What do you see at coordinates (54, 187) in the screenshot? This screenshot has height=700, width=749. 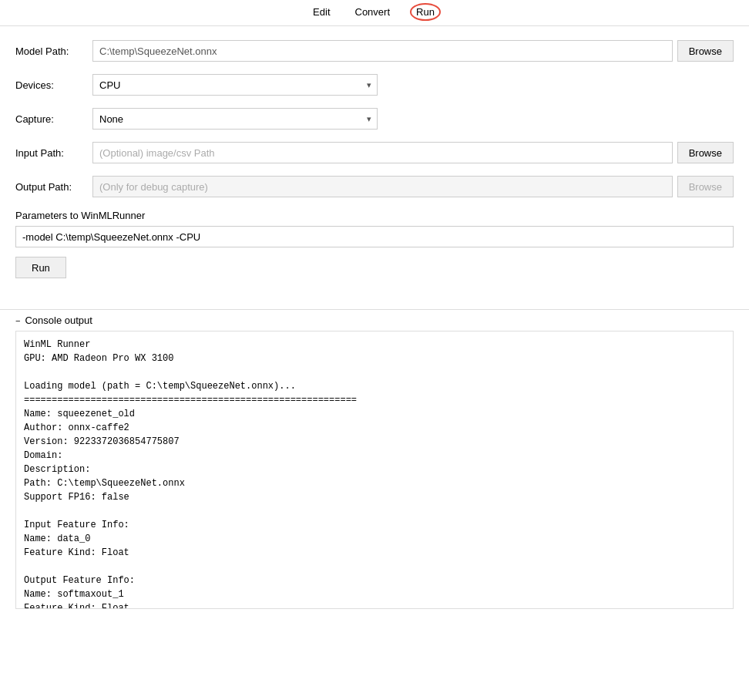 I see `output-path-label: Output Path:` at bounding box center [54, 187].